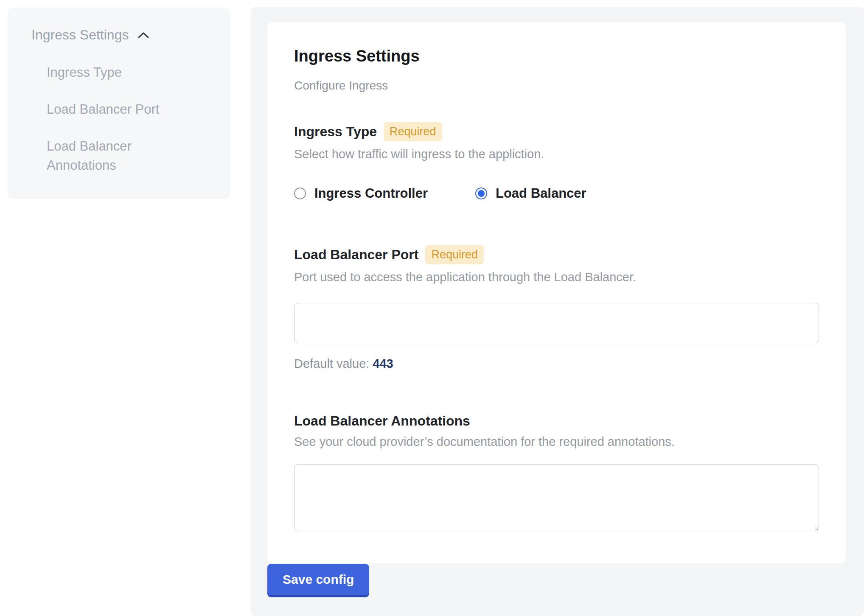  What do you see at coordinates (383, 364) in the screenshot?
I see `default-value: 443` at bounding box center [383, 364].